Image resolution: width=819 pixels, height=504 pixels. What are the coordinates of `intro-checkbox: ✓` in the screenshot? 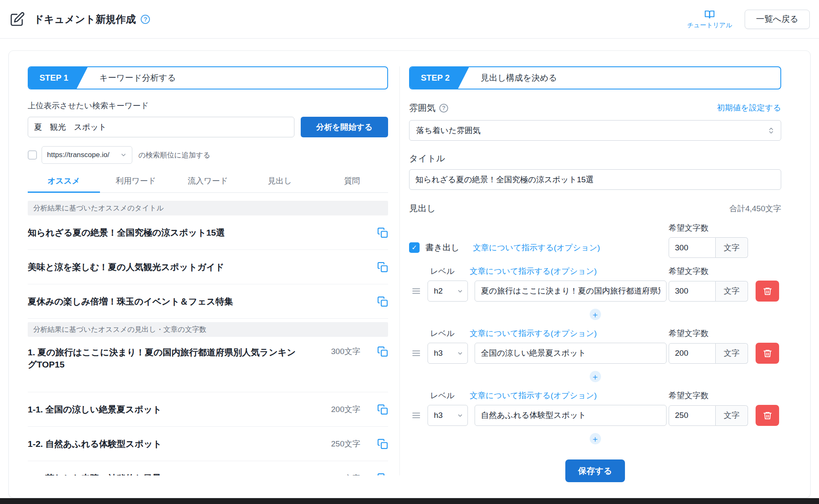 It's located at (414, 248).